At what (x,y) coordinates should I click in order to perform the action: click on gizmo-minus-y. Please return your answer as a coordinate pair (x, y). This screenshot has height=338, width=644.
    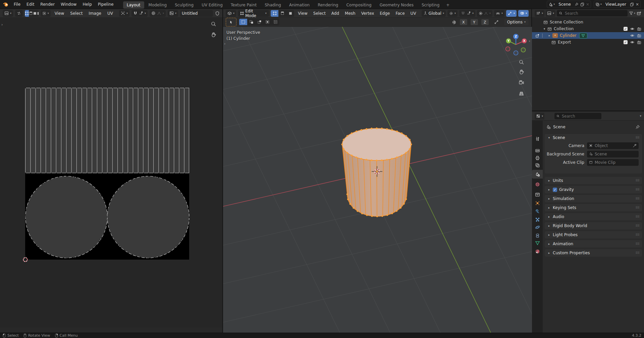
    Looking at the image, I should click on (523, 50).